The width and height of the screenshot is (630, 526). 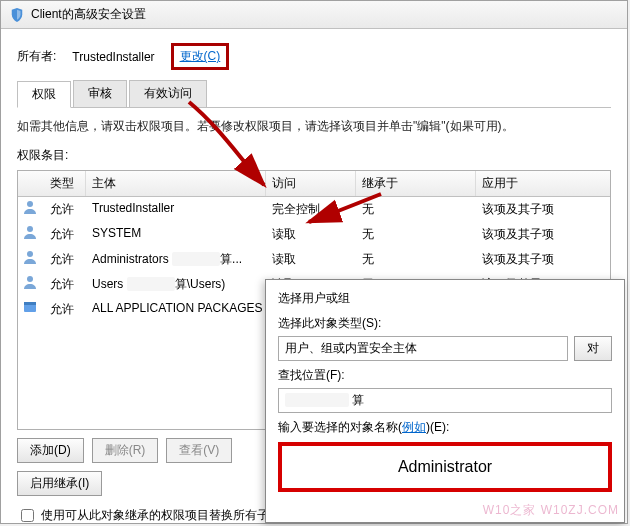 I want to click on object-name-input-highlight: Administrator, so click(x=445, y=467).